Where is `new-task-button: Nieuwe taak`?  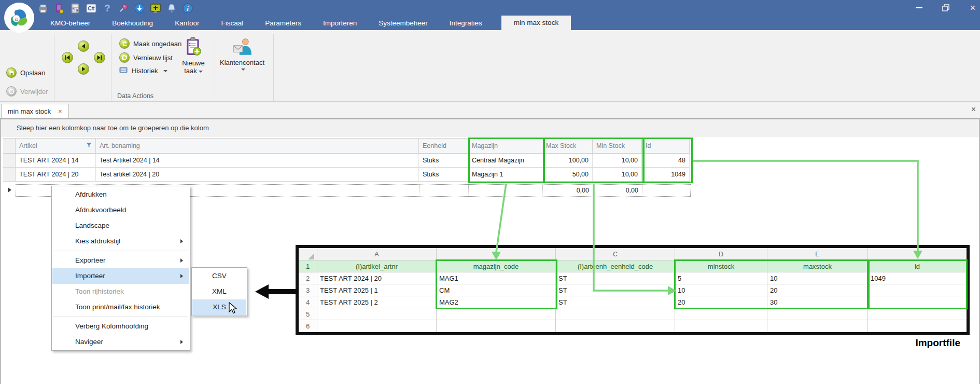 new-task-button: Nieuwe taak is located at coordinates (193, 56).